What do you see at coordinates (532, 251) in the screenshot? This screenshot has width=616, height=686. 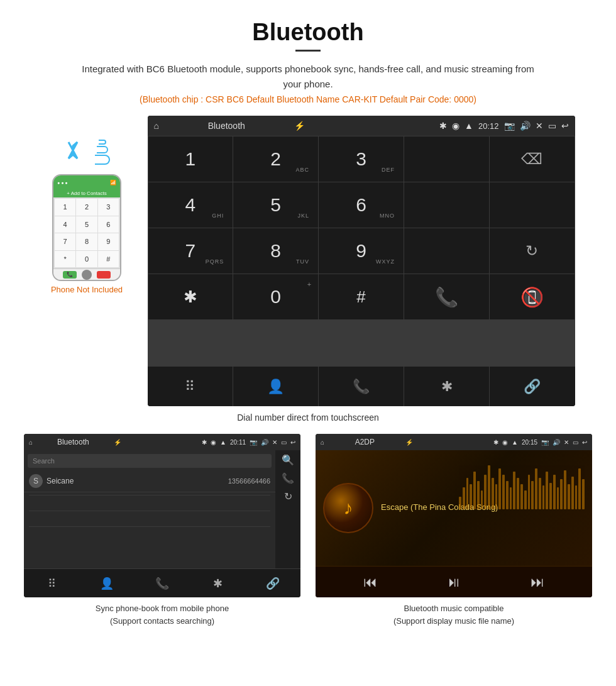 I see `dial-refresh: ↻` at bounding box center [532, 251].